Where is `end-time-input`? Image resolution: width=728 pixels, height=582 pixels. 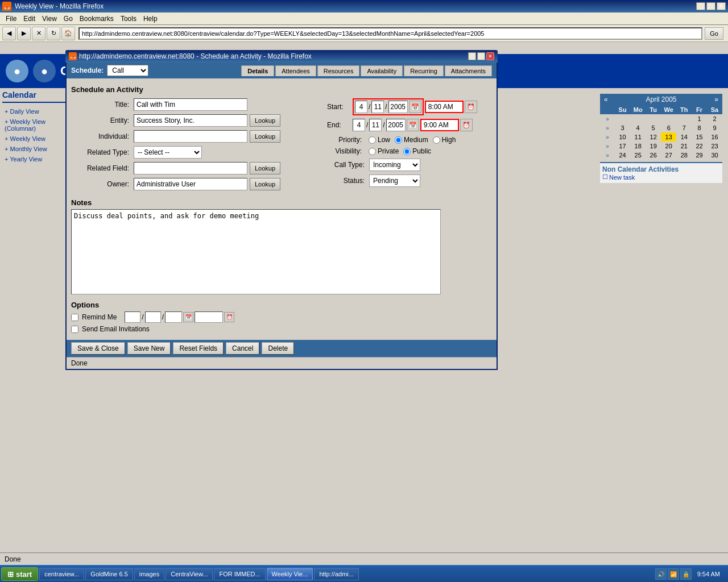 end-time-input is located at coordinates (440, 125).